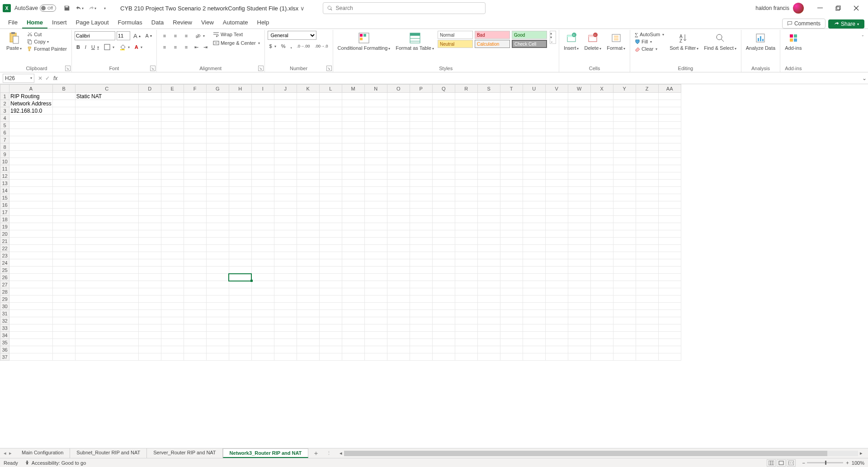 This screenshot has width=868, height=467. What do you see at coordinates (5, 176) in the screenshot?
I see `row-header: 12` at bounding box center [5, 176].